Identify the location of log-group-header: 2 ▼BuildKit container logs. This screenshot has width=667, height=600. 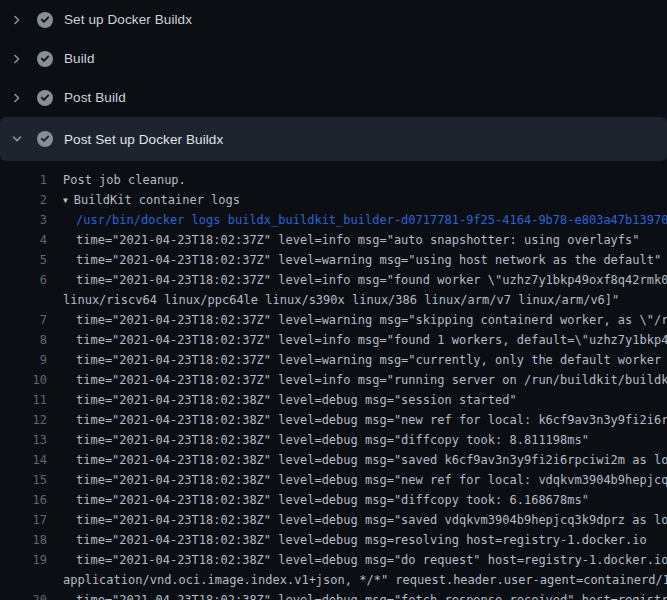
(334, 200).